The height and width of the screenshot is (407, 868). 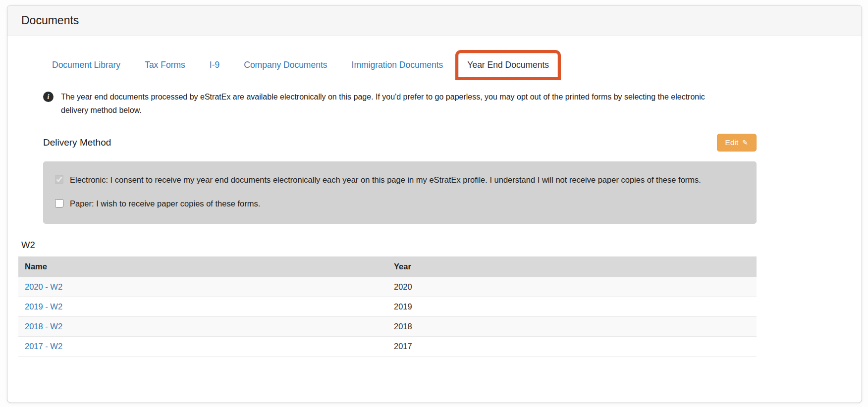 What do you see at coordinates (387, 287) in the screenshot?
I see `table-row: 2020 - W2 2020` at bounding box center [387, 287].